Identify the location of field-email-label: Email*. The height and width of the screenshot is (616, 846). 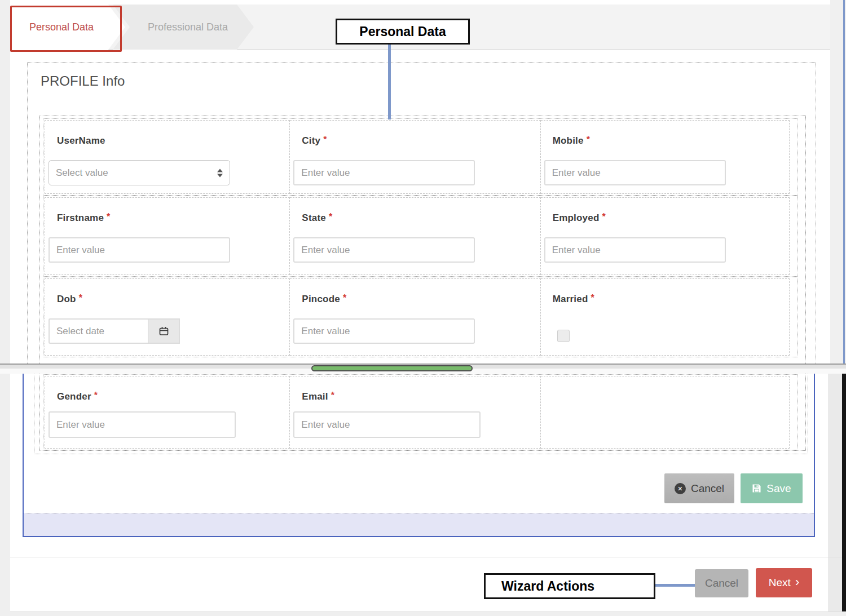
(318, 397).